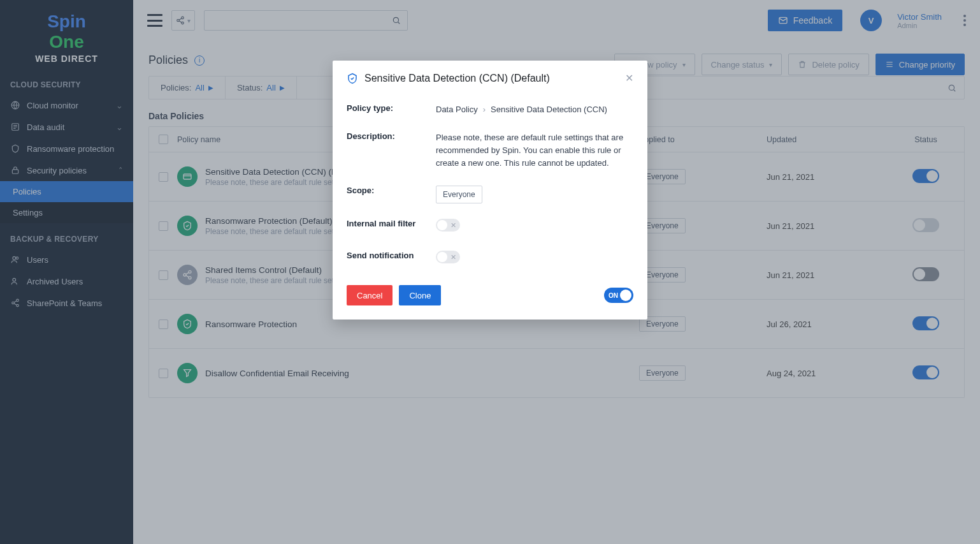  What do you see at coordinates (391, 259) in the screenshot?
I see `label-notification: Send notification` at bounding box center [391, 259].